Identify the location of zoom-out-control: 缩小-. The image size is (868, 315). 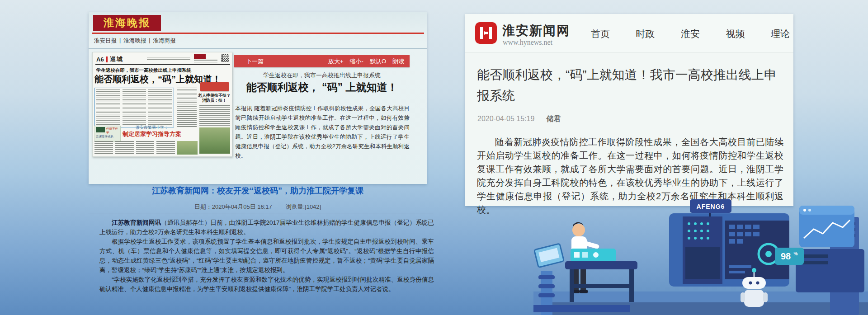
(357, 61).